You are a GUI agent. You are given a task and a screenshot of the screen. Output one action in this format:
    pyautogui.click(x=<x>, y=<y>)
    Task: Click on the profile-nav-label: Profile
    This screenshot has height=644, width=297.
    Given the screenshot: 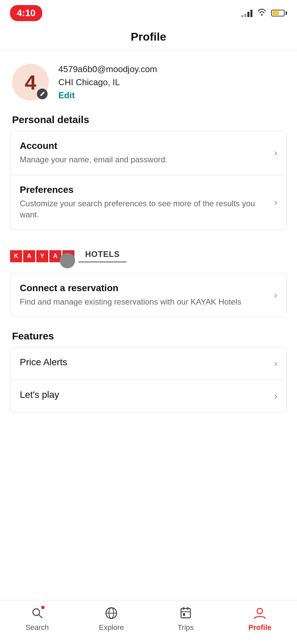 What is the action you would take?
    pyautogui.click(x=260, y=628)
    